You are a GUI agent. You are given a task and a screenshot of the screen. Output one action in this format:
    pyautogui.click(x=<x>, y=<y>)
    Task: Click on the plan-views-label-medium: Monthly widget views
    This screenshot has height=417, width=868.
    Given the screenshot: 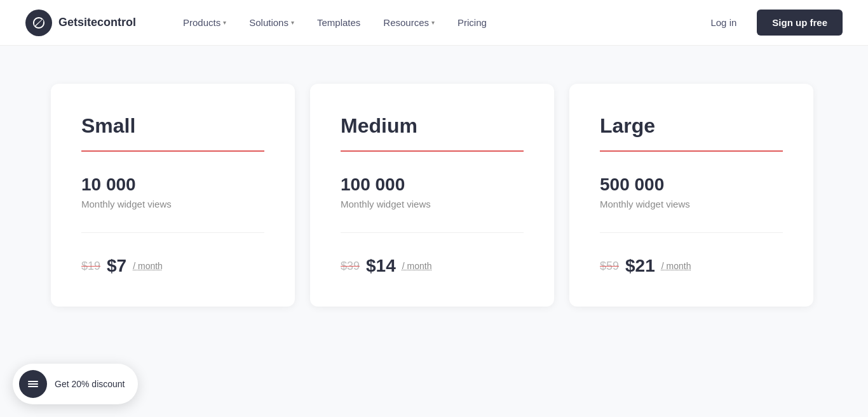 What is the action you would take?
    pyautogui.click(x=432, y=204)
    